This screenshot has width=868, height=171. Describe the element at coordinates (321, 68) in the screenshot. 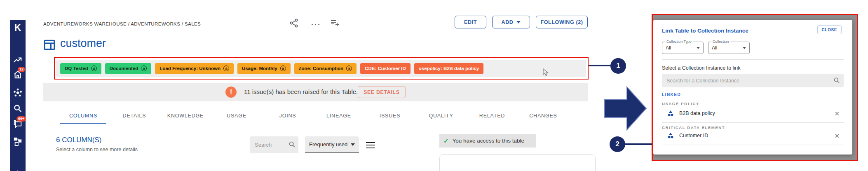

I see `tag-bar: DQ Tested a Documented a Load Frequency:…` at that location.